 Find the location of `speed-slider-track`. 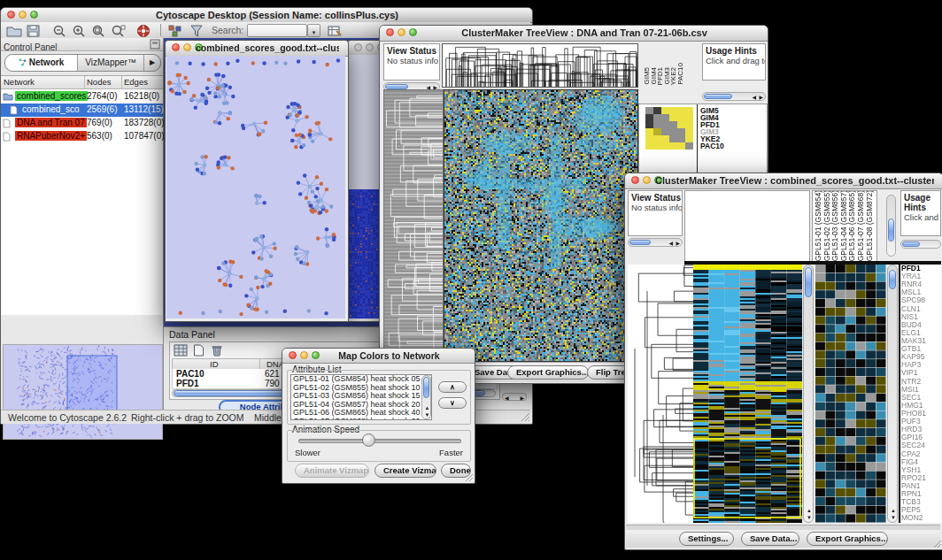

speed-slider-track is located at coordinates (380, 441).